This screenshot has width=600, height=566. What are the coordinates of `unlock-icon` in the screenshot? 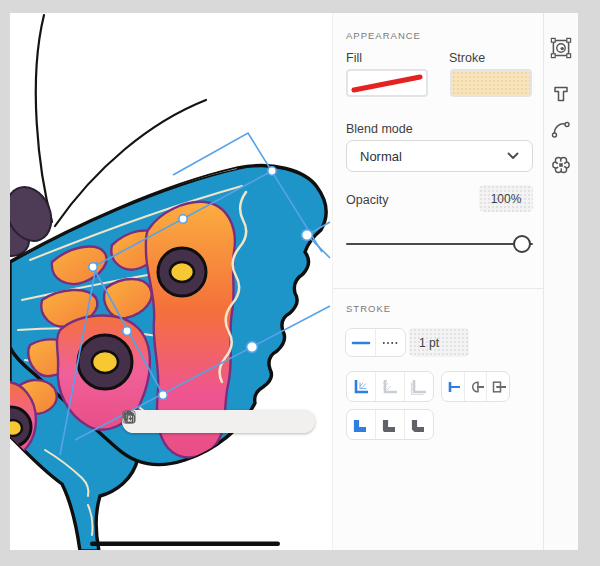 It's located at (230, 422).